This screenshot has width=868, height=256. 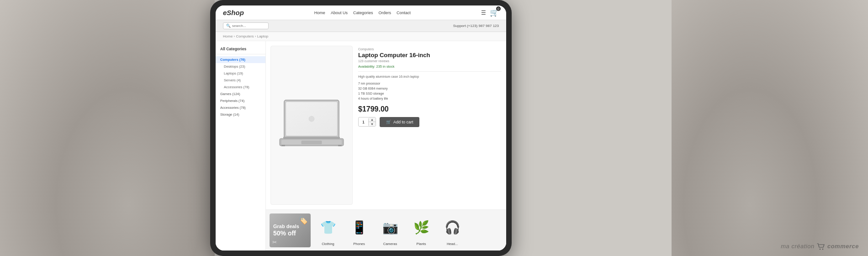 What do you see at coordinates (498, 9) in the screenshot?
I see `cart-badge: 0` at bounding box center [498, 9].